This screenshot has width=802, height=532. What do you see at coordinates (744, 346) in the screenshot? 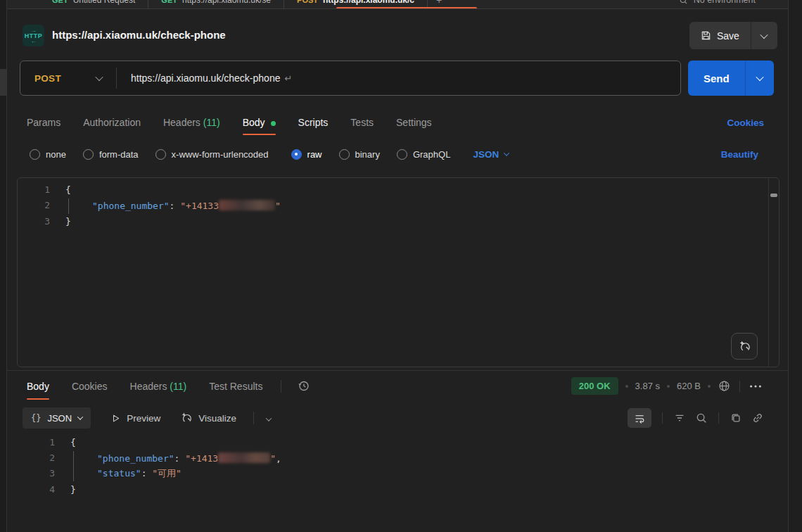
I see `postbot-sparkle-icon` at bounding box center [744, 346].